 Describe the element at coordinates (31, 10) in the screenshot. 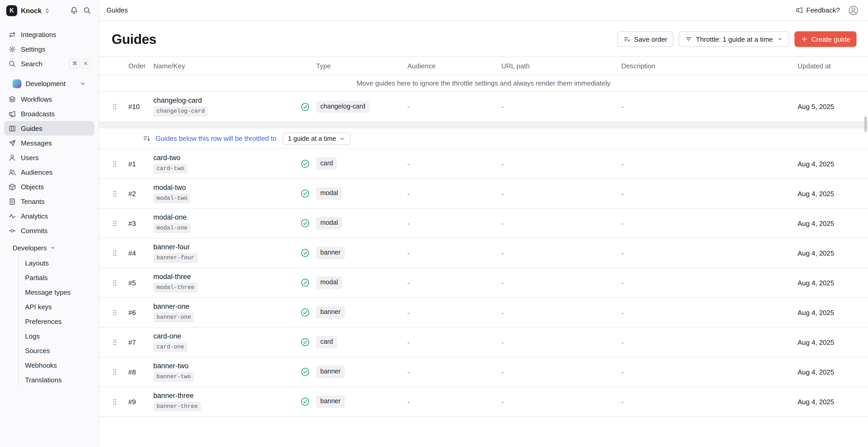

I see `workspace-name: Knock` at that location.